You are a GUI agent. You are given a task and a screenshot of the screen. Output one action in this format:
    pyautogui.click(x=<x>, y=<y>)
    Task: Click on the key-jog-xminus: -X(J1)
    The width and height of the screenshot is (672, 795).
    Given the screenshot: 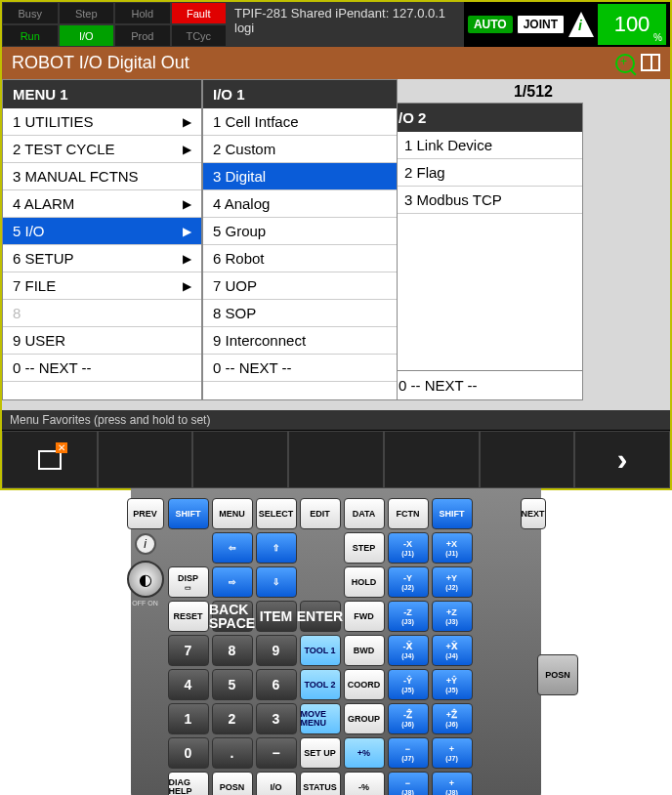 What is the action you would take?
    pyautogui.click(x=408, y=548)
    